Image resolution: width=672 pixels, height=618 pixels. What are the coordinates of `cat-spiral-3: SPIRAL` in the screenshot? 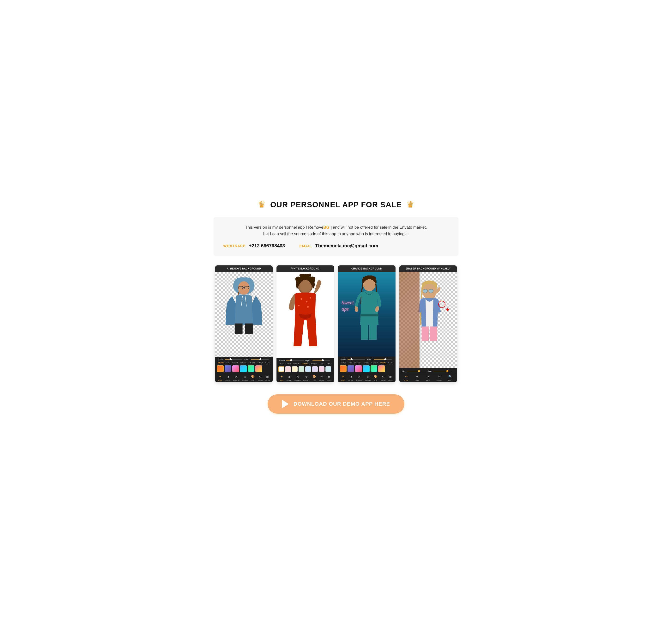 It's located at (383, 363).